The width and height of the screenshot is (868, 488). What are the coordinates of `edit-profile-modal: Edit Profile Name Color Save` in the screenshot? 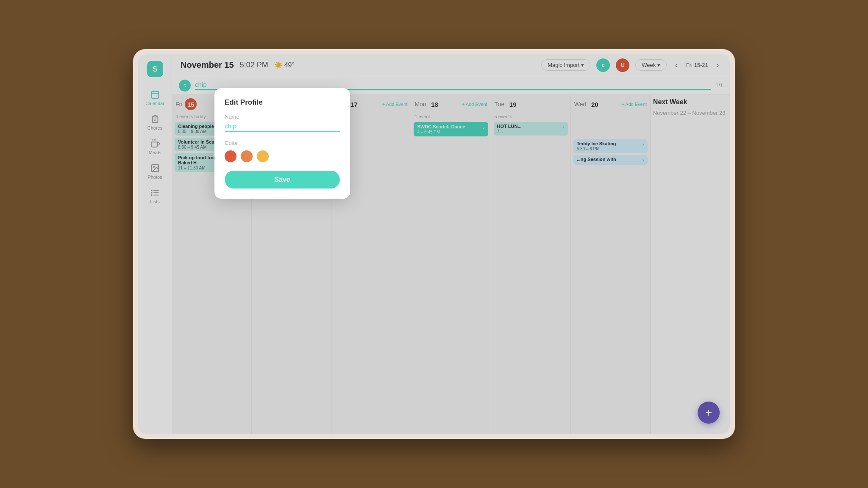 It's located at (282, 143).